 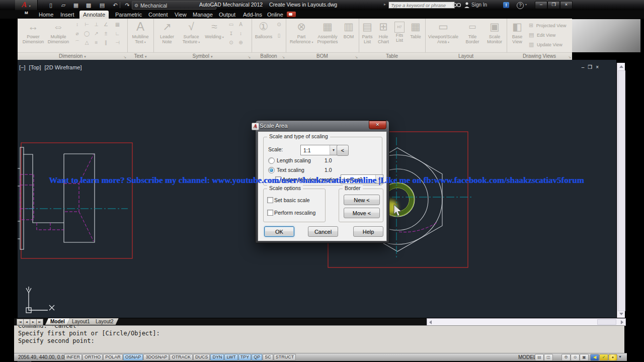 I want to click on toggle-struct: STRUCT, so click(x=285, y=357).